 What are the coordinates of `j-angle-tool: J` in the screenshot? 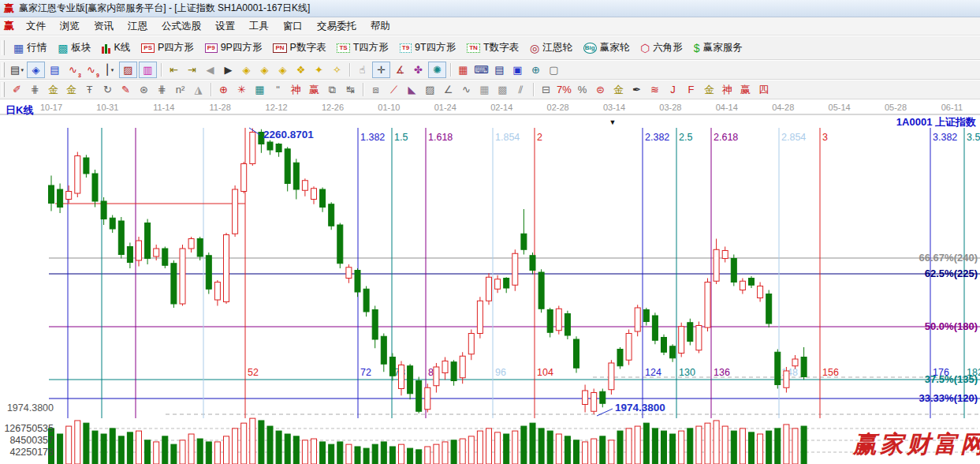 It's located at (673, 90).